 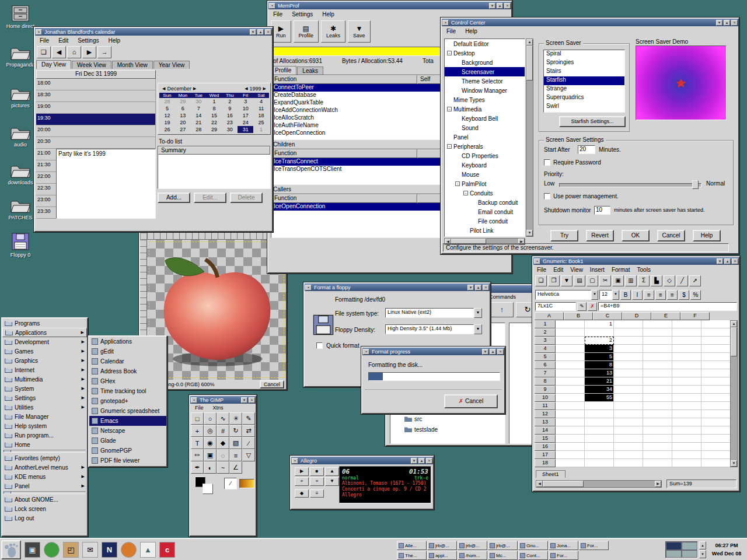 What do you see at coordinates (545, 414) in the screenshot?
I see `row-header: 12` at bounding box center [545, 414].